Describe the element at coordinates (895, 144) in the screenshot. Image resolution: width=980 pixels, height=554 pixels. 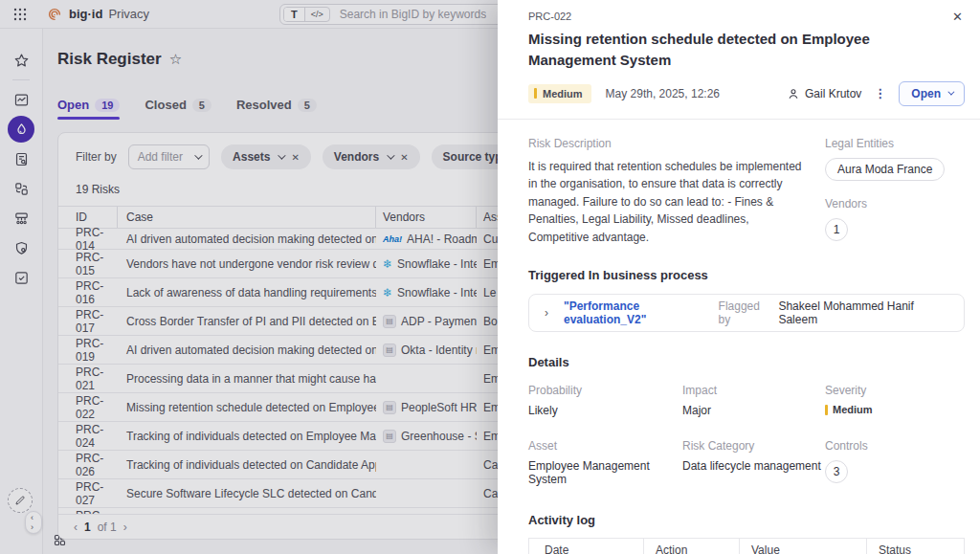
I see `legal-entities-label: Legal Entities` at that location.